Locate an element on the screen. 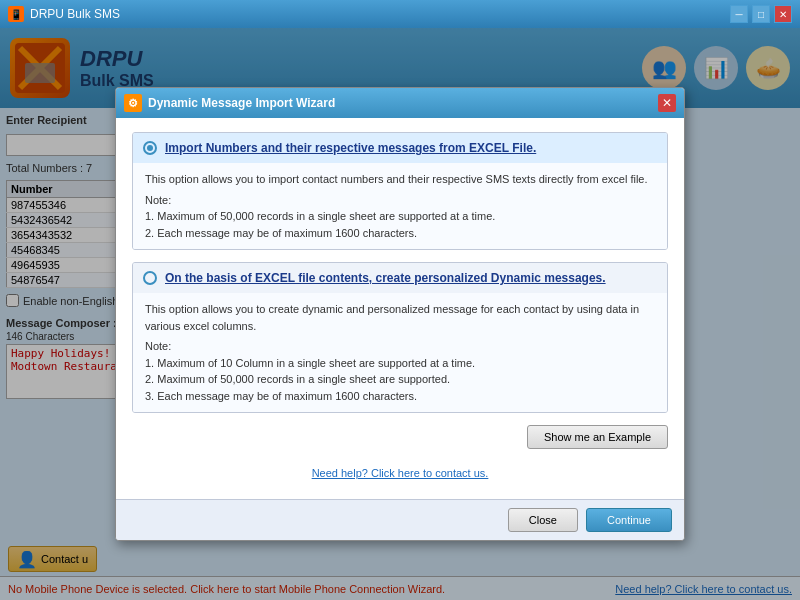 Image resolution: width=800 pixels, height=600 pixels. dialog-icon: ⚙ is located at coordinates (133, 103).